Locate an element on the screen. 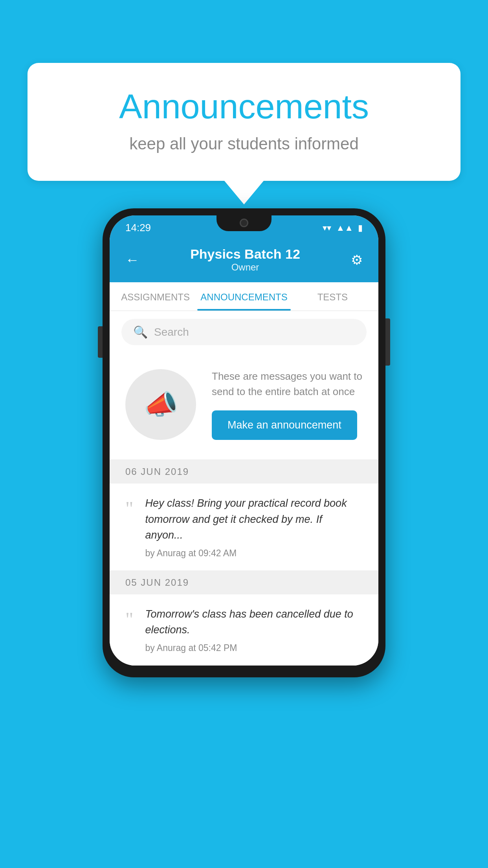 The height and width of the screenshot is (868, 488). tab-bar: ASSIGNMENTS ANNOUNCEMENTS TESTS is located at coordinates (244, 296).